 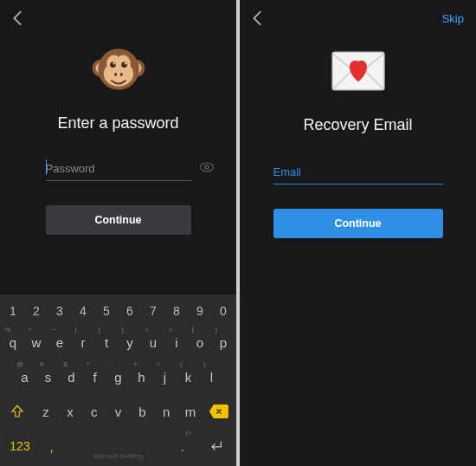 What do you see at coordinates (177, 311) in the screenshot?
I see `key-8: 8` at bounding box center [177, 311].